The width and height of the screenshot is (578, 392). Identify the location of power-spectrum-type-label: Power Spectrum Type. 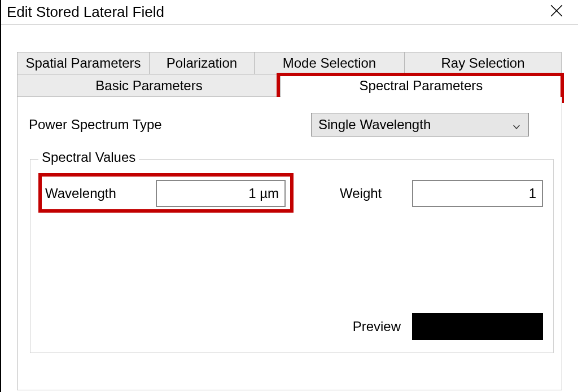
(170, 125).